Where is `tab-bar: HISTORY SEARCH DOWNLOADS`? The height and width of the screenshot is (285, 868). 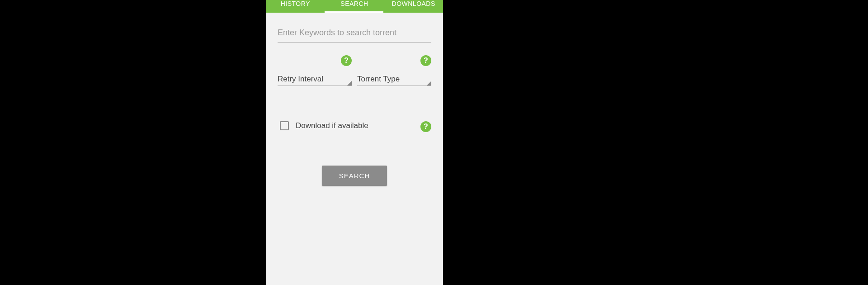
tab-bar: HISTORY SEARCH DOWNLOADS is located at coordinates (354, 6).